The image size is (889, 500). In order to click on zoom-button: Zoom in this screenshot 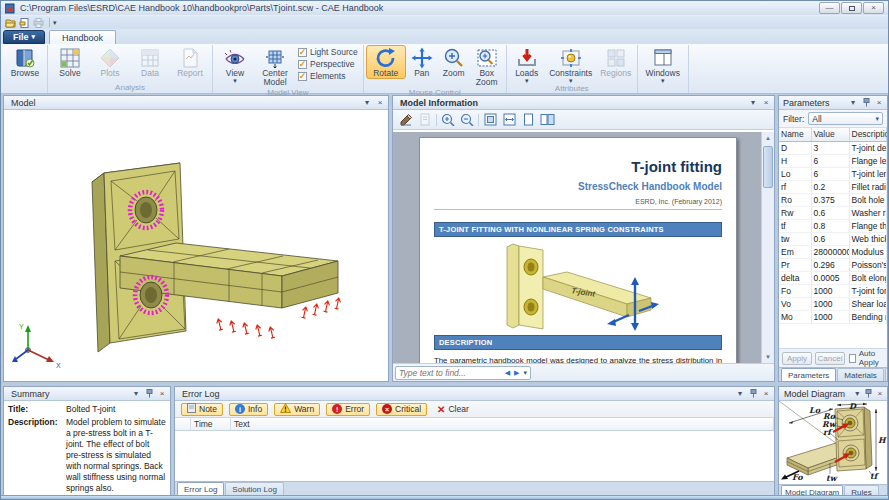, I will do `click(454, 62)`.